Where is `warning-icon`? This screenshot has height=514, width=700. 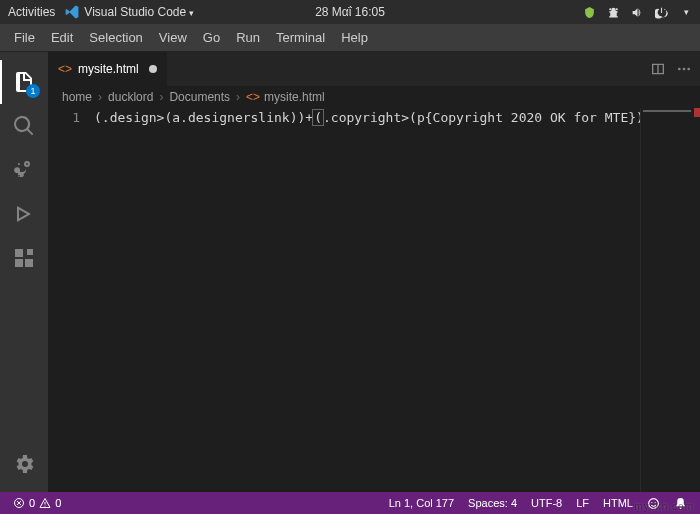
warning-icon is located at coordinates (45, 503).